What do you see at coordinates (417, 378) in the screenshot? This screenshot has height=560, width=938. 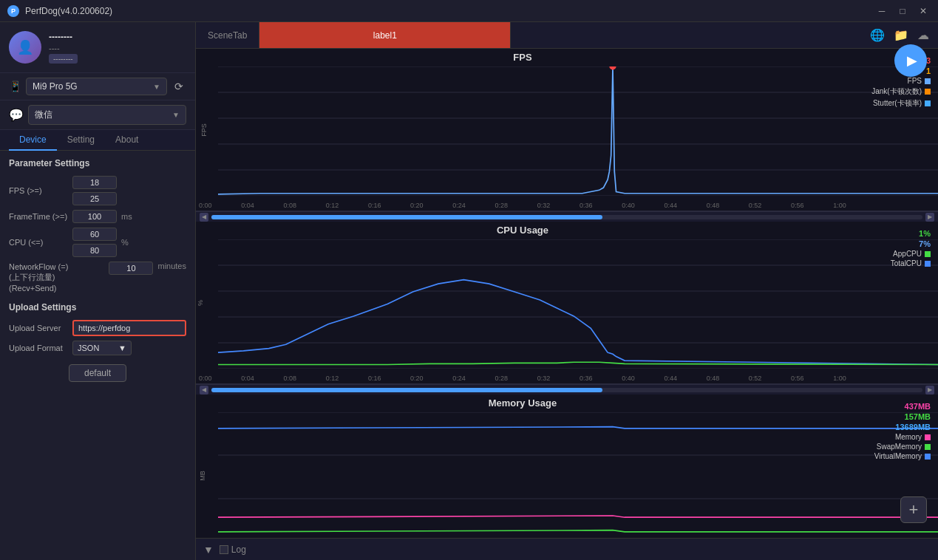 I see `cpu-x-5: 0:20` at bounding box center [417, 378].